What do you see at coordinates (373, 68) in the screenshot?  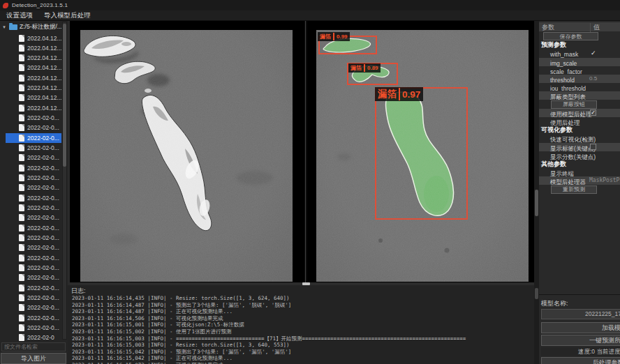 I see `detection-score: 0.89` at bounding box center [373, 68].